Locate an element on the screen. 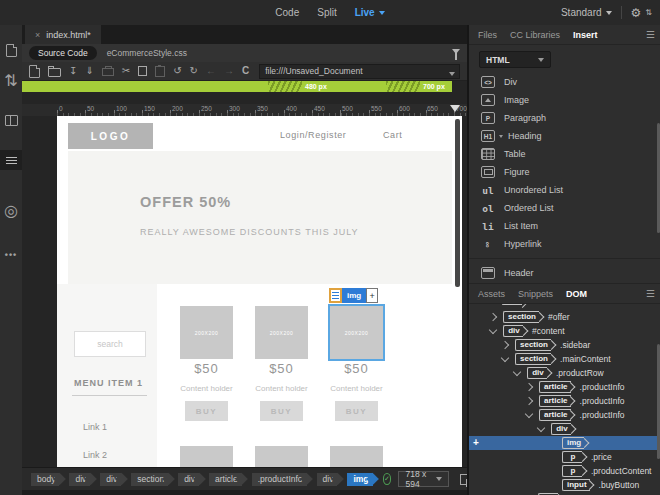 Image resolution: width=660 pixels, height=495 pixels. insert-item-hyperlink: ∞ Hyperlink is located at coordinates (564, 244).